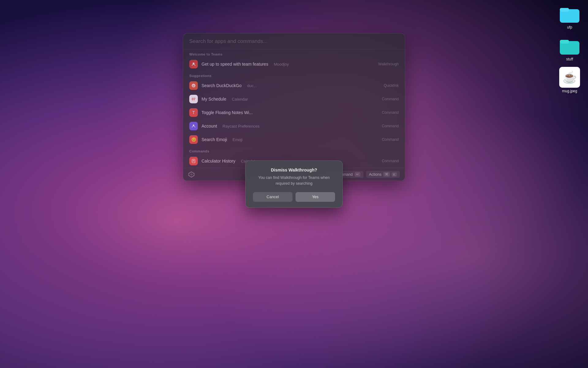 Image resolution: width=588 pixels, height=368 pixels. Describe the element at coordinates (194, 140) in the screenshot. I see `emoji-icon: 😊` at that location.